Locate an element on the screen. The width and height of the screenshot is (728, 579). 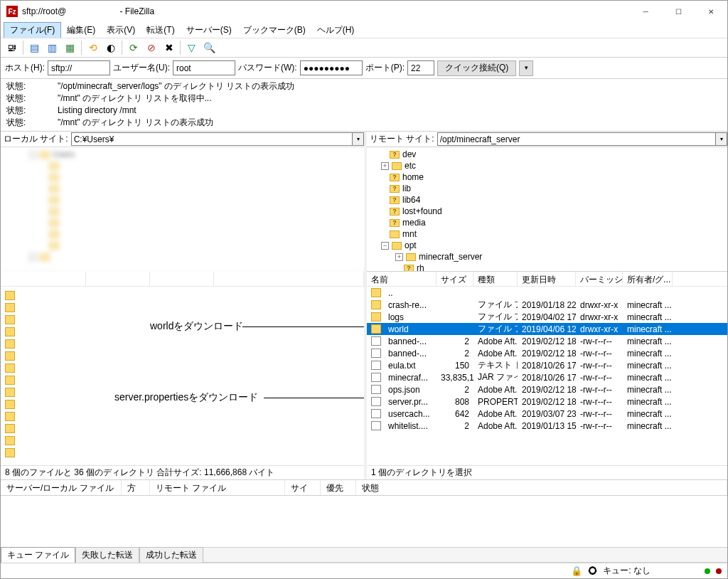
remote-col-header: 更新日時 is located at coordinates (547, 279).